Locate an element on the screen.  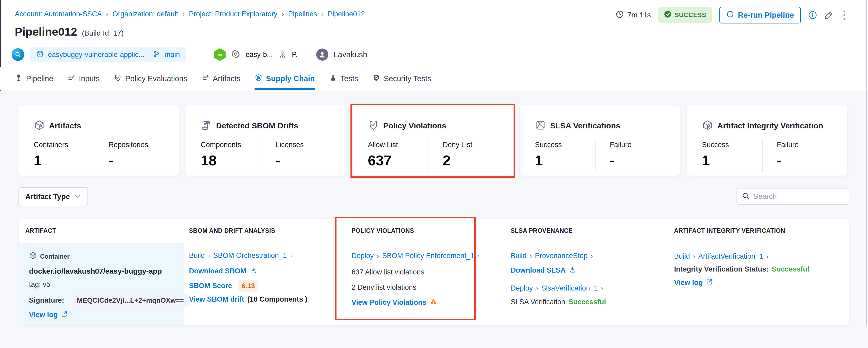
step-link: ProvenanceStep is located at coordinates (561, 256).